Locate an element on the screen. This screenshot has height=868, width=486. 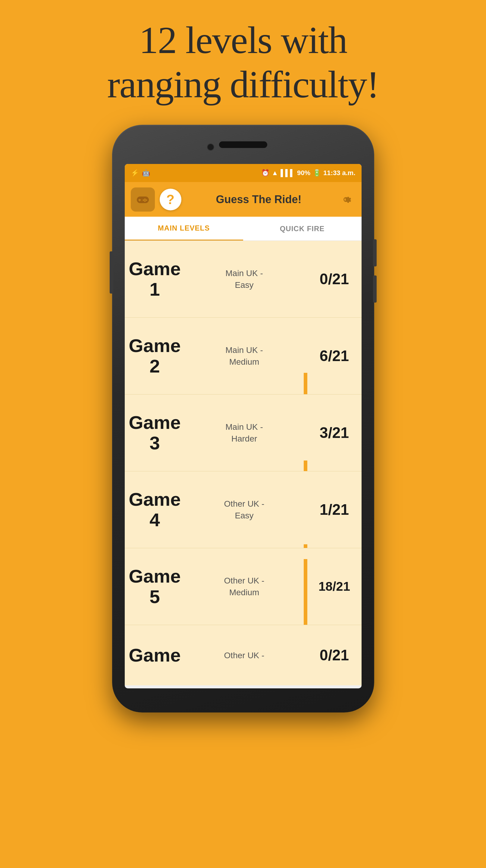
game-row-5: Game5 Other UK -Medium 18/21 is located at coordinates (243, 587).